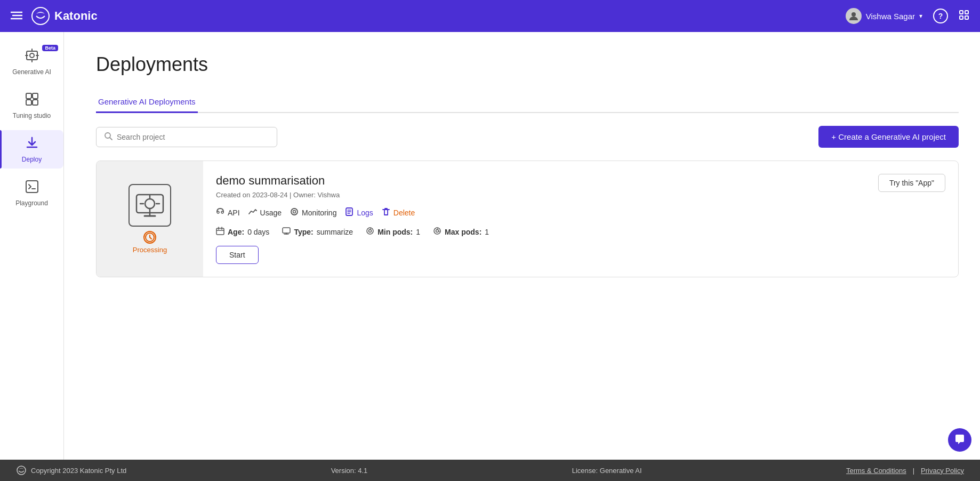 This screenshot has height=481, width=980. I want to click on hamburger-icon, so click(17, 16).